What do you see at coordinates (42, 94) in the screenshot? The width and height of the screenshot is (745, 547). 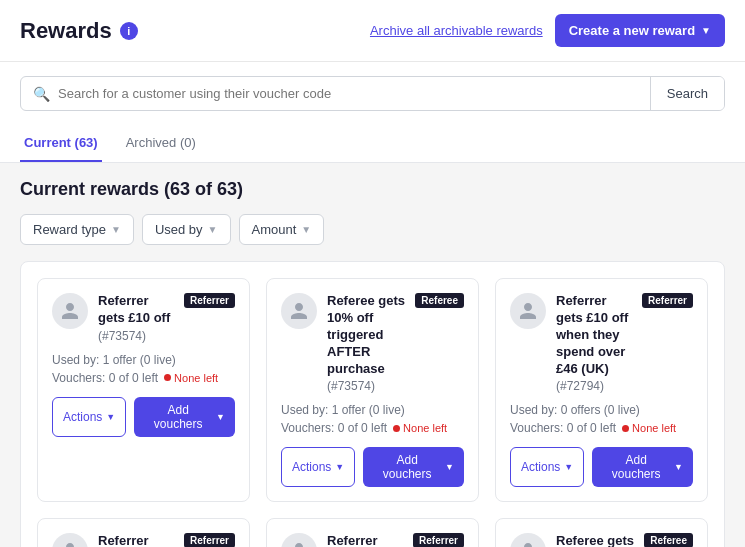 I see `search-icon: 🔍` at bounding box center [42, 94].